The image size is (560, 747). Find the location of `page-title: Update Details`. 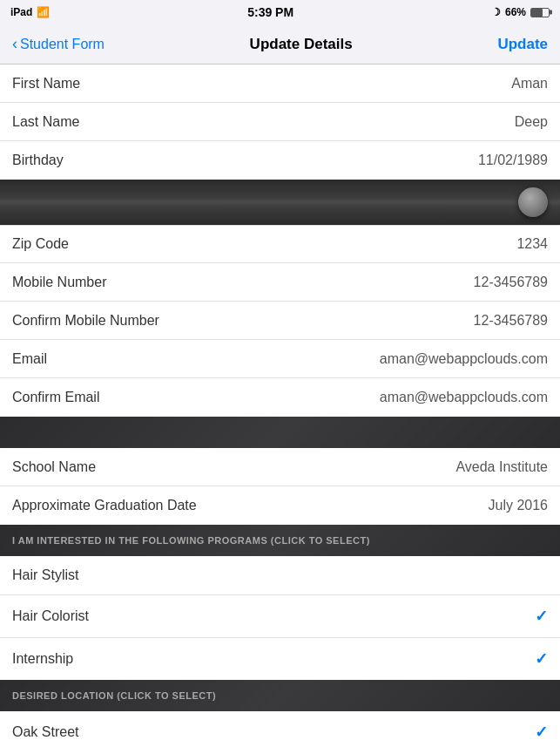

page-title: Update Details is located at coordinates (301, 44).